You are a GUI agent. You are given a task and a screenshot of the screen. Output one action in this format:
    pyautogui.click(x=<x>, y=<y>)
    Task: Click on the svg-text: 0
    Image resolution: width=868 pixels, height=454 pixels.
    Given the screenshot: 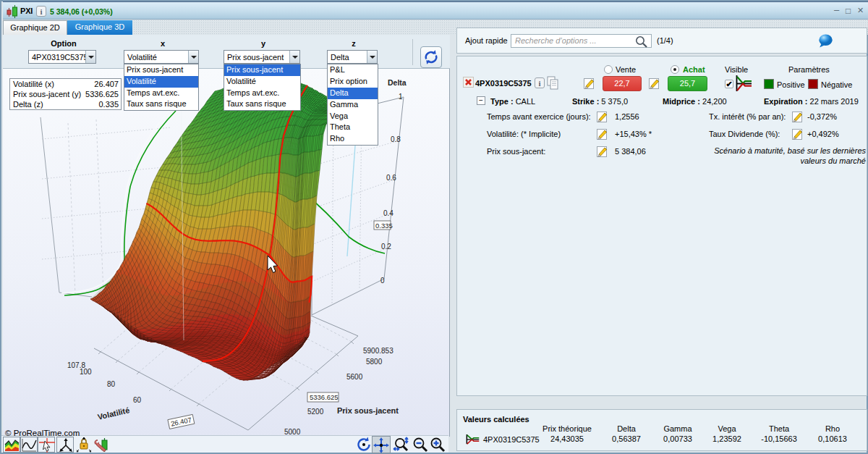 What is the action you would take?
    pyautogui.click(x=383, y=281)
    